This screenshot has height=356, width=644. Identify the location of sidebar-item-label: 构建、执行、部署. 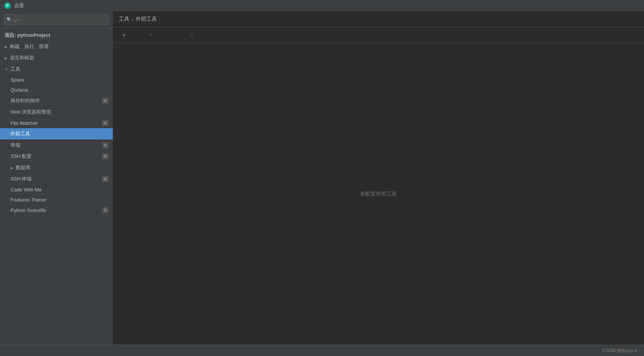
(59, 47).